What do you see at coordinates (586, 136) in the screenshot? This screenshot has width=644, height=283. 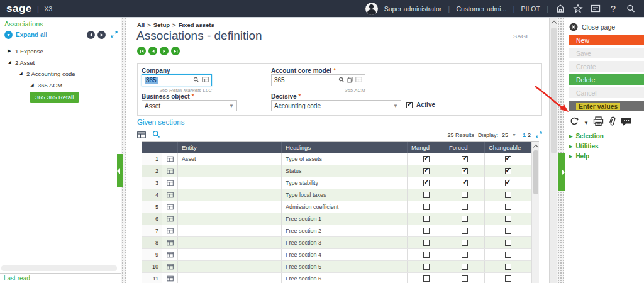 I see `panel-link-selection: ▶Selection` at bounding box center [586, 136].